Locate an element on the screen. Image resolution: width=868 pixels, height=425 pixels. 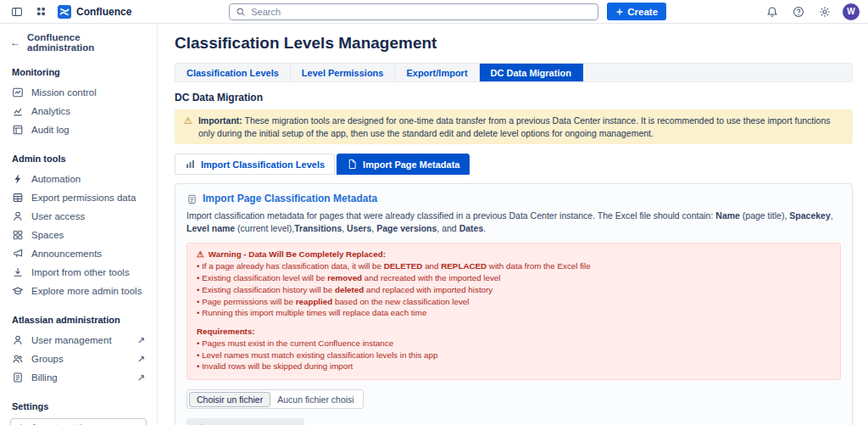
sidebar-item-groups: Groups ↗ is located at coordinates (78, 359).